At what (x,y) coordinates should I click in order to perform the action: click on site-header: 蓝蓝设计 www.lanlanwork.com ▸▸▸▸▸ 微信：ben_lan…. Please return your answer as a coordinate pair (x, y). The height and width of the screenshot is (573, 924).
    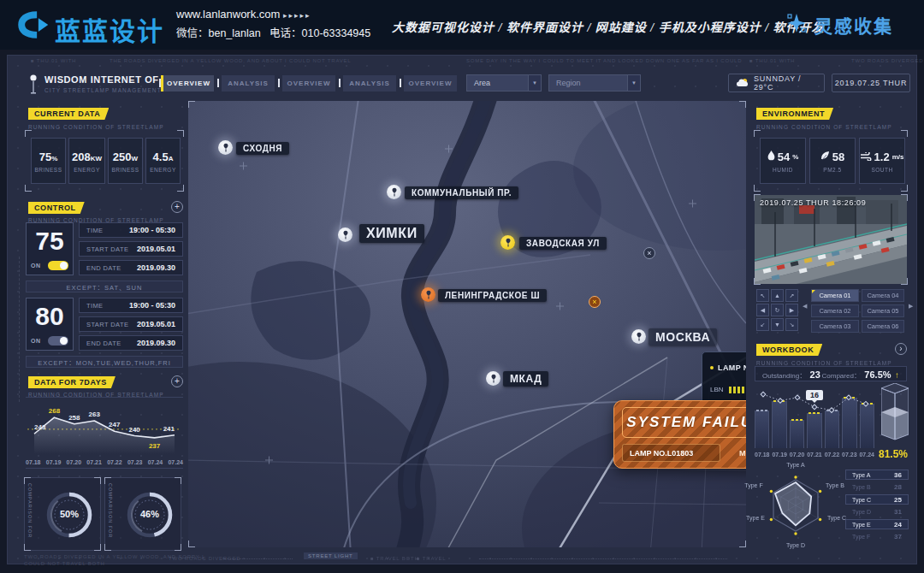
    Looking at the image, I should click on (462, 25).